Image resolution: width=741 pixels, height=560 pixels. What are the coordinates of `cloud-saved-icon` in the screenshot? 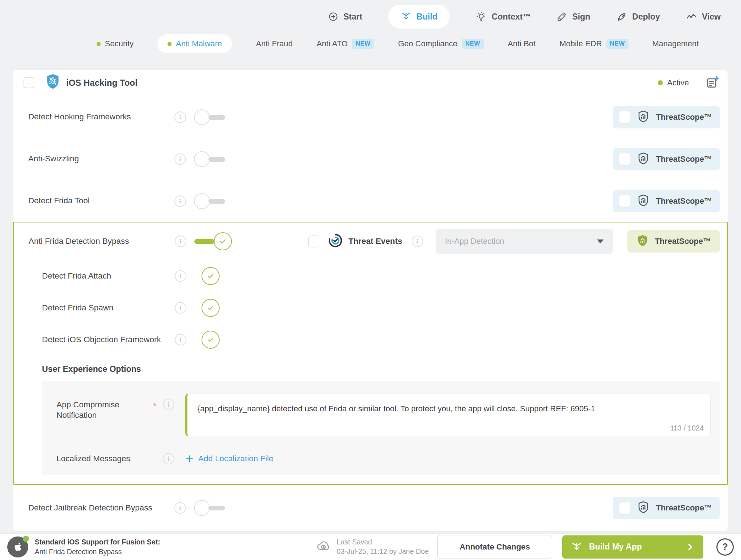 It's located at (323, 547).